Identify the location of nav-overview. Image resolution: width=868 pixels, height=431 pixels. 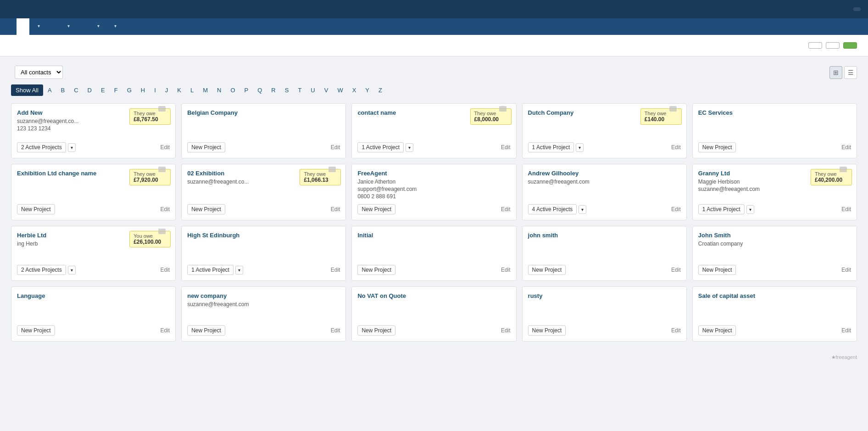
(10, 27).